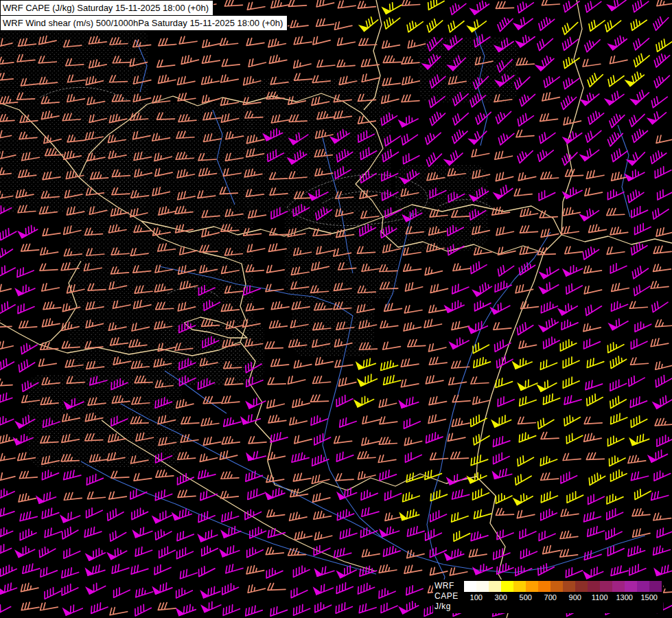 This screenshot has height=618, width=672. I want to click on legend-scale: 100300500700900110013001500, so click(563, 592).